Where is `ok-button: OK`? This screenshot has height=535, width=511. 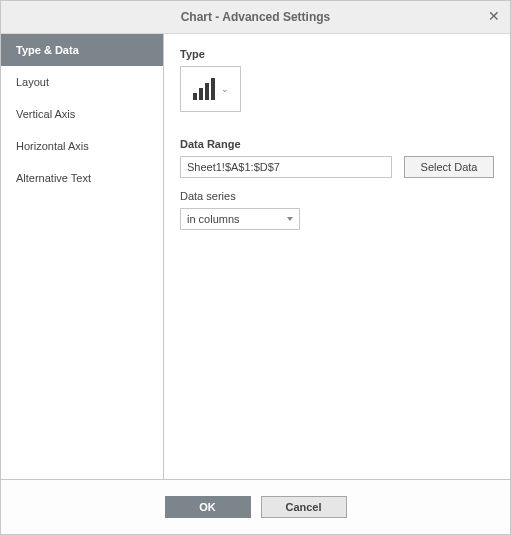
ok-button: OK is located at coordinates (208, 507).